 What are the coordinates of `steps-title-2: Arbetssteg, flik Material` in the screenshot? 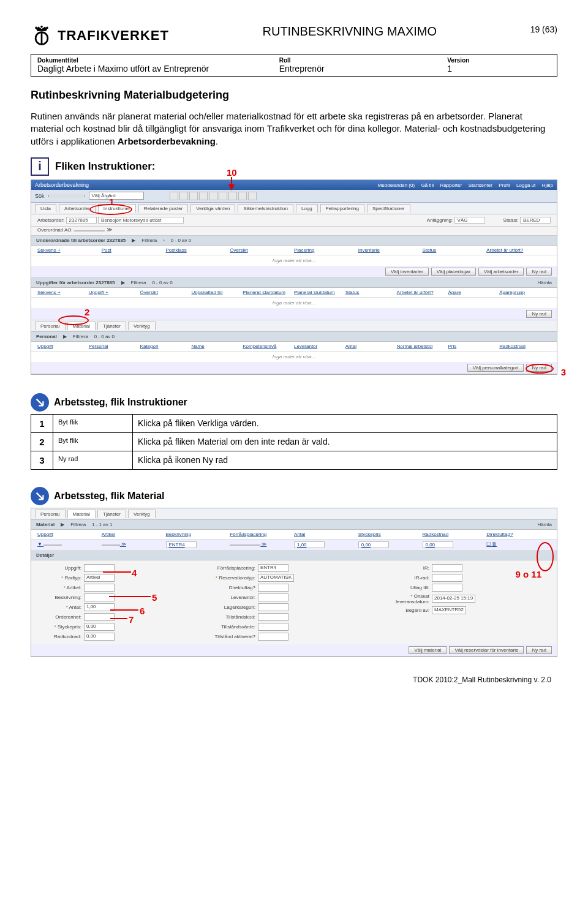 It's located at (109, 496).